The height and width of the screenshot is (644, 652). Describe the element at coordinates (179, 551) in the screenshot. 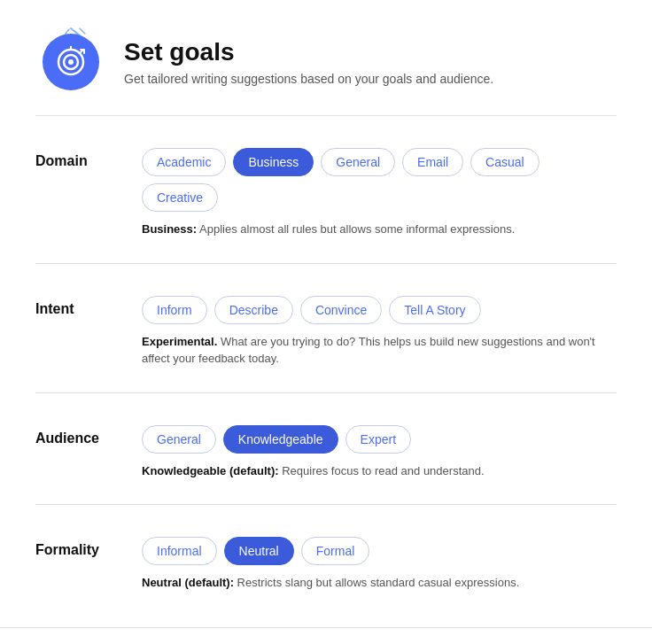

I see `formality-btn-informal: Informal` at that location.